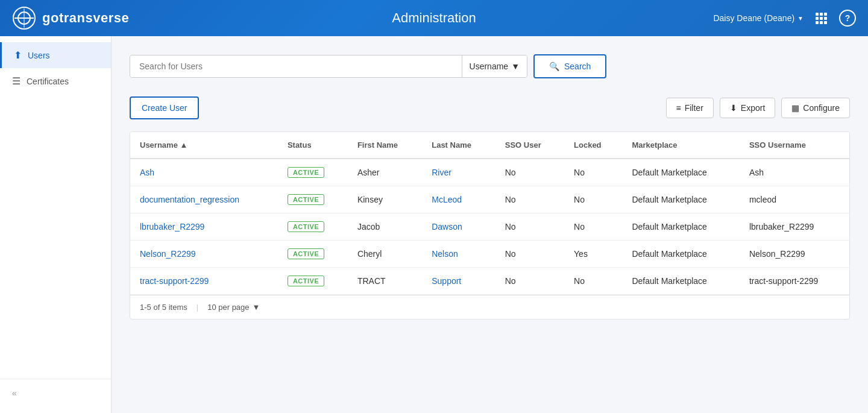  What do you see at coordinates (816, 108) in the screenshot?
I see `configure-button: ▦ Configure` at bounding box center [816, 108].